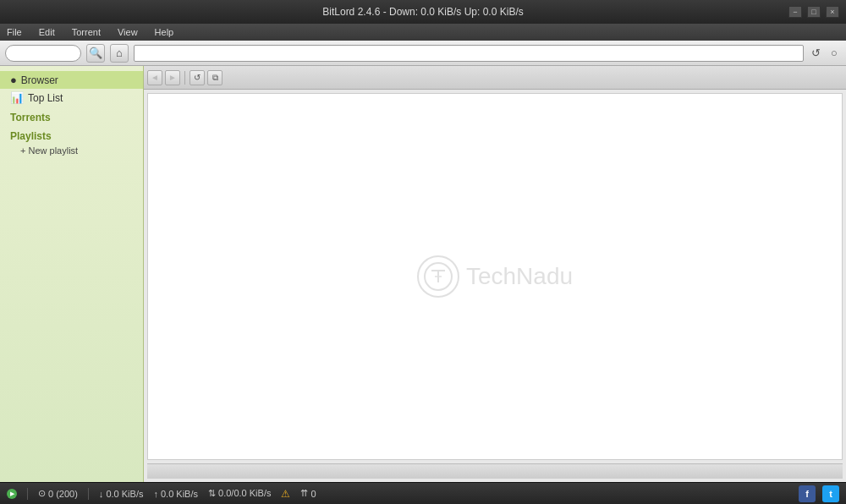 This screenshot has width=846, height=504. Describe the element at coordinates (495, 78) in the screenshot. I see `browser-nav: ◄ ► ↺ ⧉` at that location.